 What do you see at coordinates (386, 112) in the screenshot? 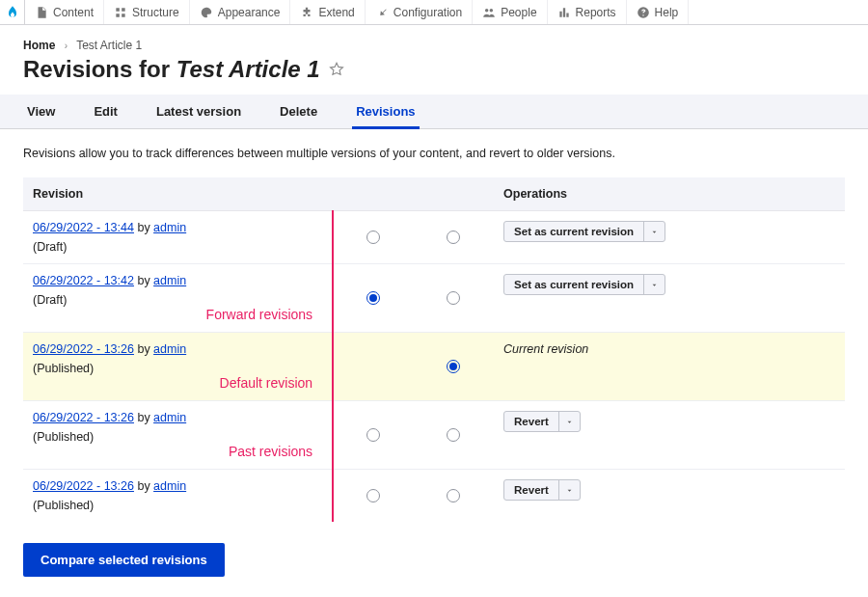
I see `tab-revisions: Revisions` at bounding box center [386, 112].